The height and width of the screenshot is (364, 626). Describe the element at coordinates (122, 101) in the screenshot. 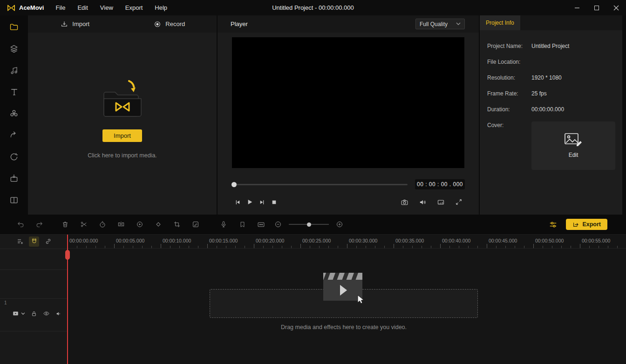

I see `import-folder-icon` at that location.